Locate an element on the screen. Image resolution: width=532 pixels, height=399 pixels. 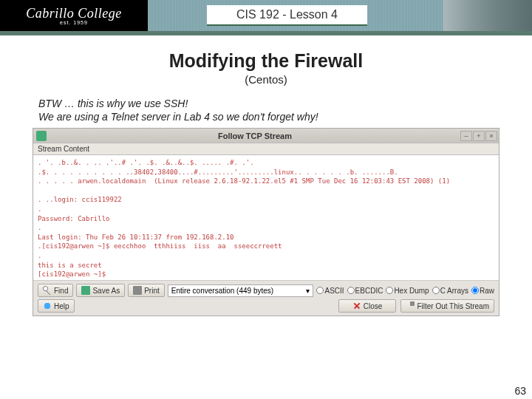
window-titlebar: Follow TCP Stream – + × is located at coordinates (266, 136).